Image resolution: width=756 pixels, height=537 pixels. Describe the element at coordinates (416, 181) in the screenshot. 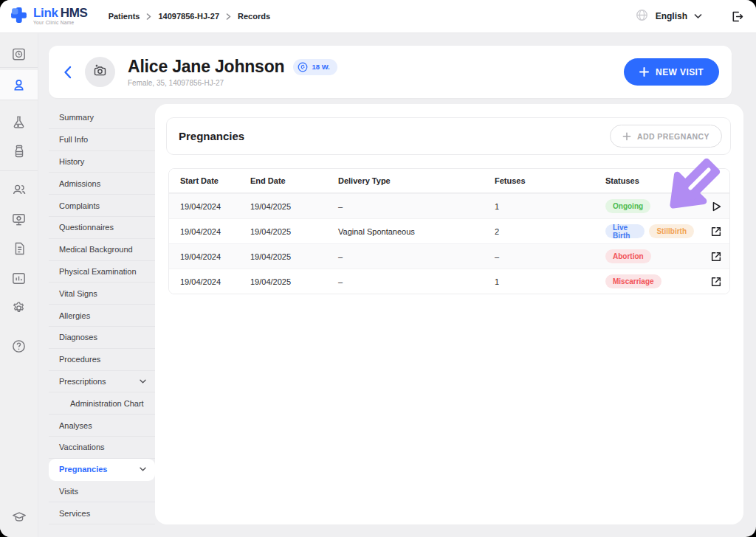

I see `col-delivery-type: Delivery Type` at that location.